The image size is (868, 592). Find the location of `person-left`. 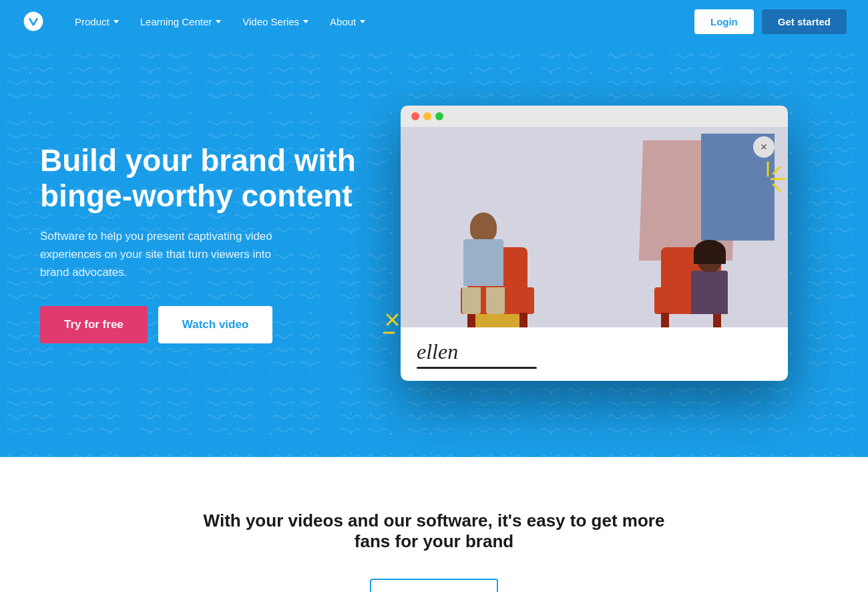

person-left is located at coordinates (483, 263).